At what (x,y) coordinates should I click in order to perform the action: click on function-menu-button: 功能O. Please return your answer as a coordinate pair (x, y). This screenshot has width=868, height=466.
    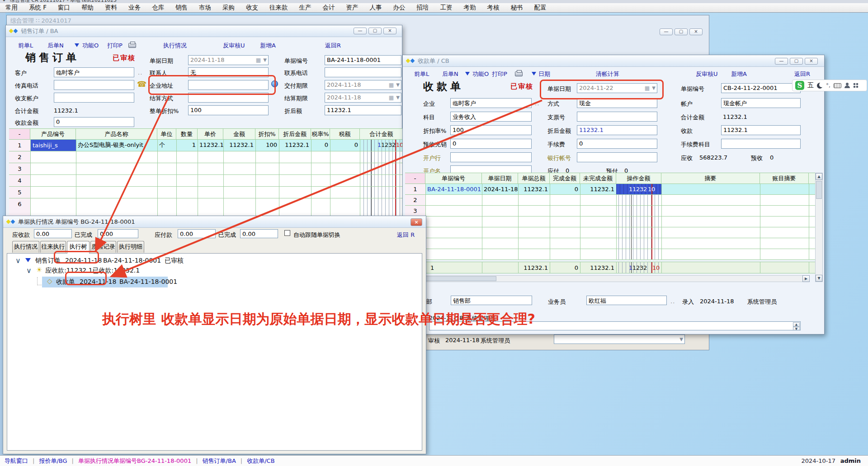
    Looking at the image, I should click on (481, 74).